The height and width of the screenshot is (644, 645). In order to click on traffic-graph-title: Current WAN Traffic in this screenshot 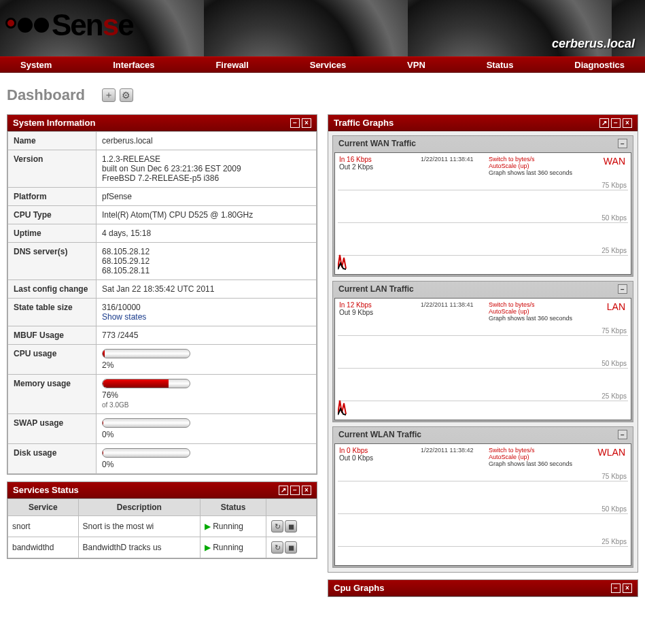, I will do `click(478, 143)`.